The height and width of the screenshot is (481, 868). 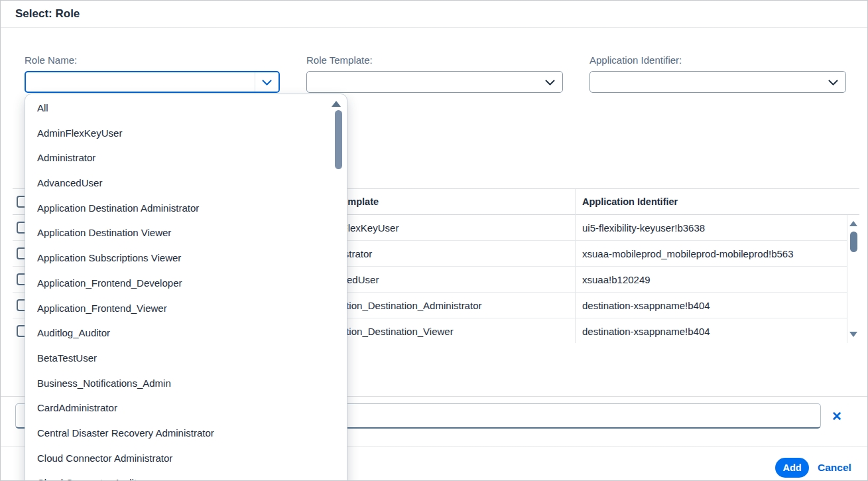 What do you see at coordinates (833, 82) in the screenshot?
I see `application-identifier-dropdown-button` at bounding box center [833, 82].